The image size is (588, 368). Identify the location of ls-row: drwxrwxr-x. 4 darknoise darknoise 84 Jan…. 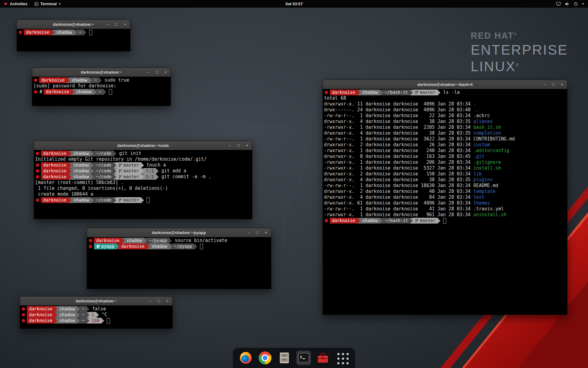
(445, 197).